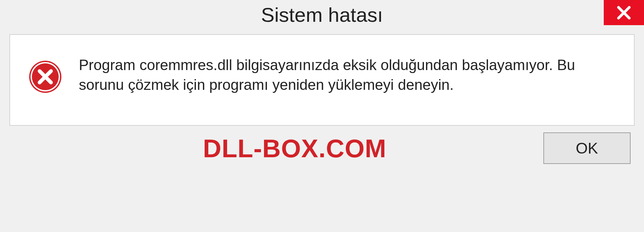 This screenshot has height=232, width=644. Describe the element at coordinates (45, 77) in the screenshot. I see `error-icon` at that location.